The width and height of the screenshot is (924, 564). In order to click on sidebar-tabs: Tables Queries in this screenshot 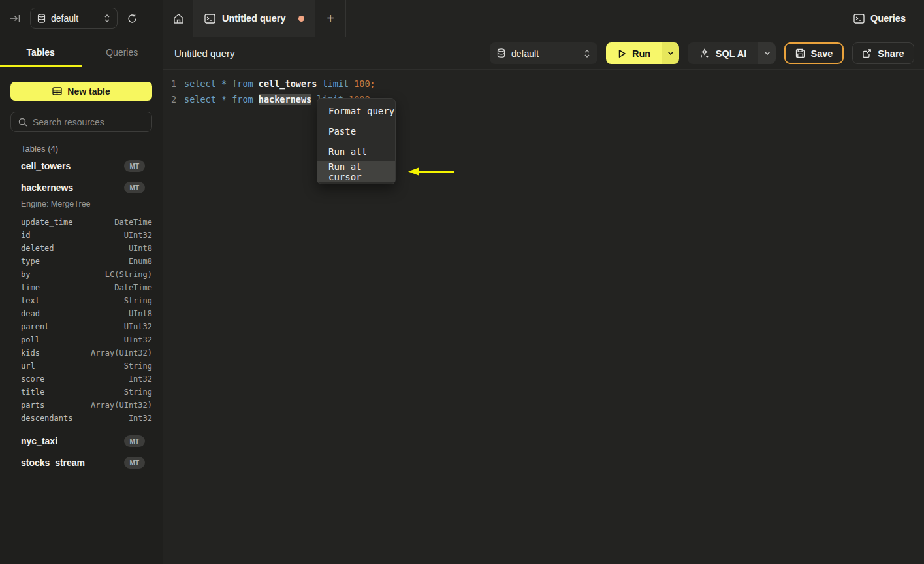, I will do `click(81, 52)`.